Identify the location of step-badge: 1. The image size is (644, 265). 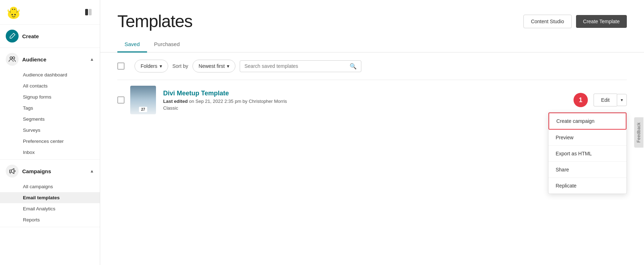
(581, 100).